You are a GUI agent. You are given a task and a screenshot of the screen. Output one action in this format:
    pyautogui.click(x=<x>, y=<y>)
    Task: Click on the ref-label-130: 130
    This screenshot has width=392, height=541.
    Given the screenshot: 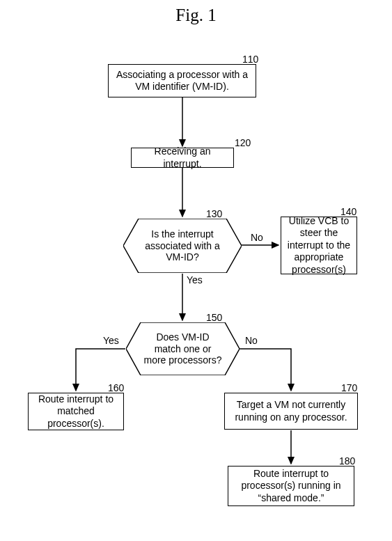 What is the action you would take?
    pyautogui.click(x=214, y=214)
    